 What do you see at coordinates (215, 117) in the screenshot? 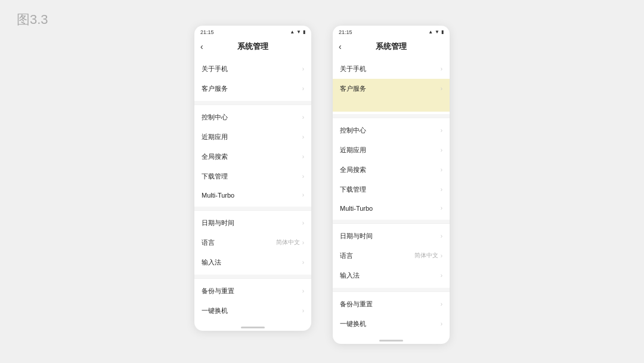
I see `control-center-label-left: 控制中心` at bounding box center [215, 117].